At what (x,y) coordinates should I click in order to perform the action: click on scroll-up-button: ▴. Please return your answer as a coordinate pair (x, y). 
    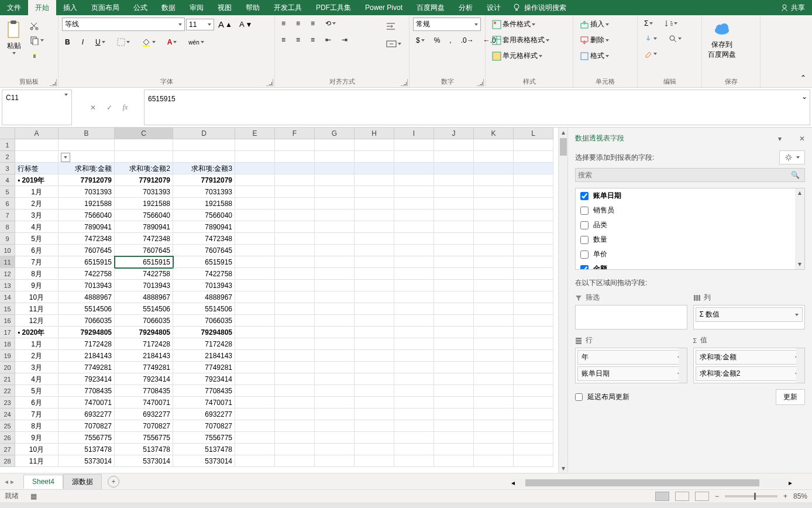
    Looking at the image, I should click on (563, 132).